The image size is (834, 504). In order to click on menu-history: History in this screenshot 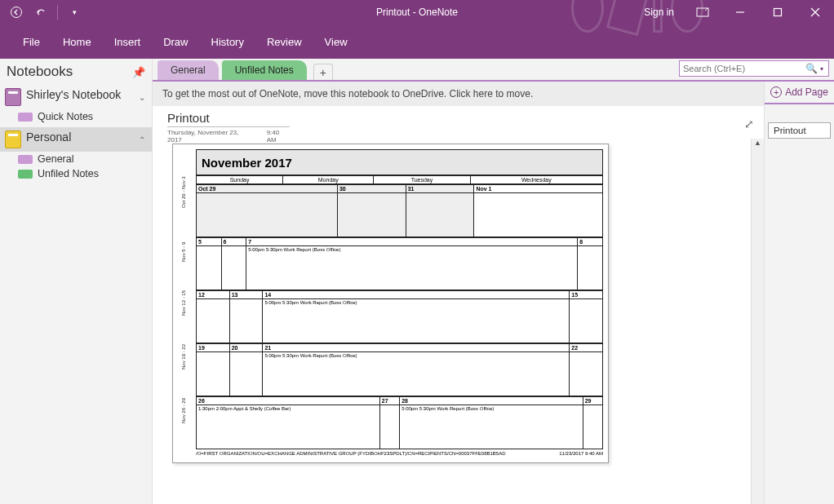, I will do `click(228, 42)`.